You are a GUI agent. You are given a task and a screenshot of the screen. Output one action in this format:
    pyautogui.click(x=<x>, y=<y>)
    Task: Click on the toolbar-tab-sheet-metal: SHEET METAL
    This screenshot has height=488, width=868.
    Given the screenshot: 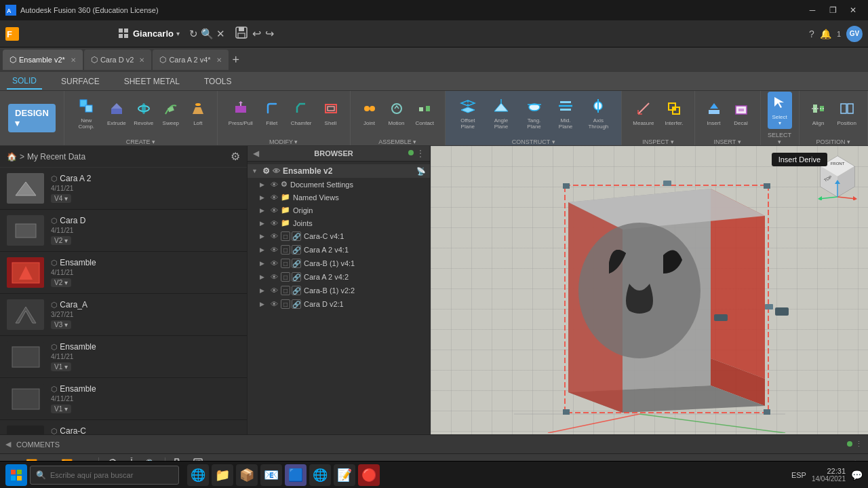 What is the action you would take?
    pyautogui.click(x=152, y=81)
    